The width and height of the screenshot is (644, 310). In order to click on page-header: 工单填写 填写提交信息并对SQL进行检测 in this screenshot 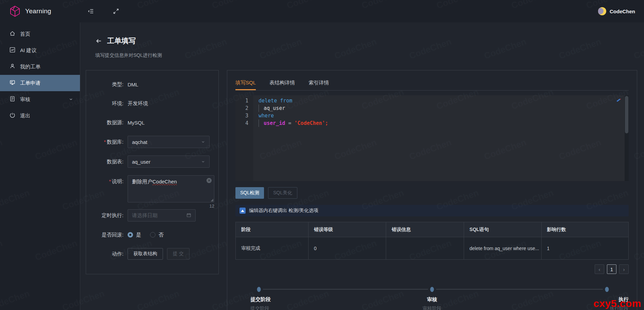, I will do `click(366, 47)`.